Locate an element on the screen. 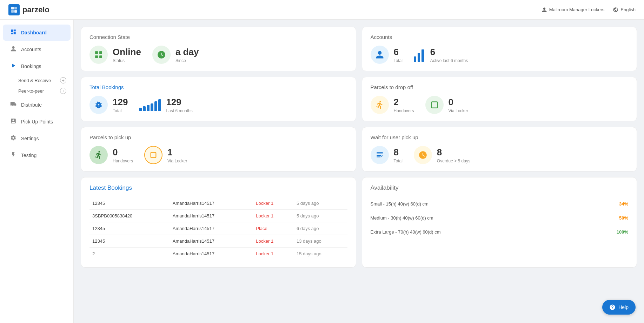 This screenshot has width=644, height=323. topbar-lang: English is located at coordinates (624, 10).